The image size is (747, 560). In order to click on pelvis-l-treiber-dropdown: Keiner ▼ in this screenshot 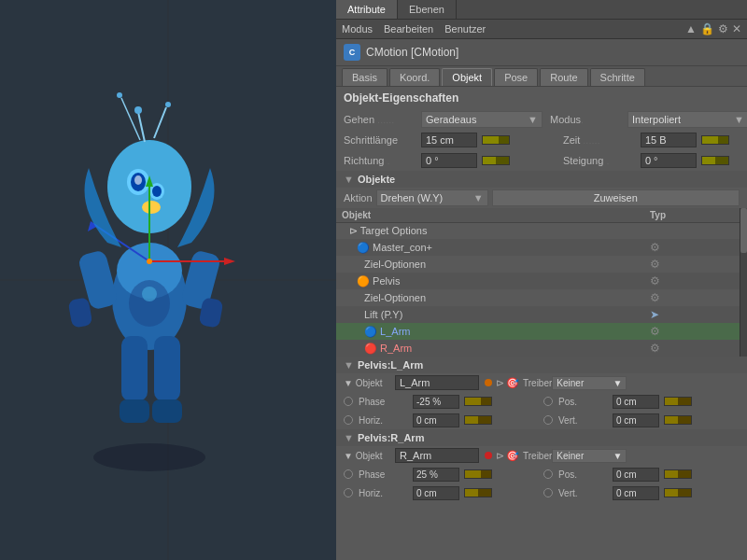, I will do `click(589, 383)`.